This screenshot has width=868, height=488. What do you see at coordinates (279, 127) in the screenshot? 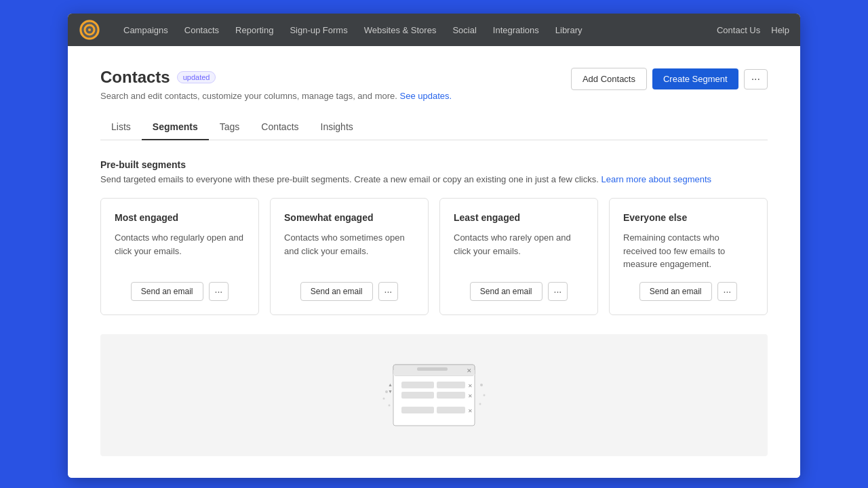
I see `tab-contacts: Contacts` at bounding box center [279, 127].